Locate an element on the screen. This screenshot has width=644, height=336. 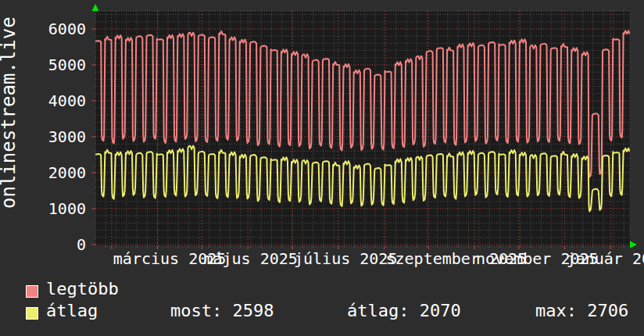
legend-label-legtobb: legtöbb is located at coordinates (83, 289).